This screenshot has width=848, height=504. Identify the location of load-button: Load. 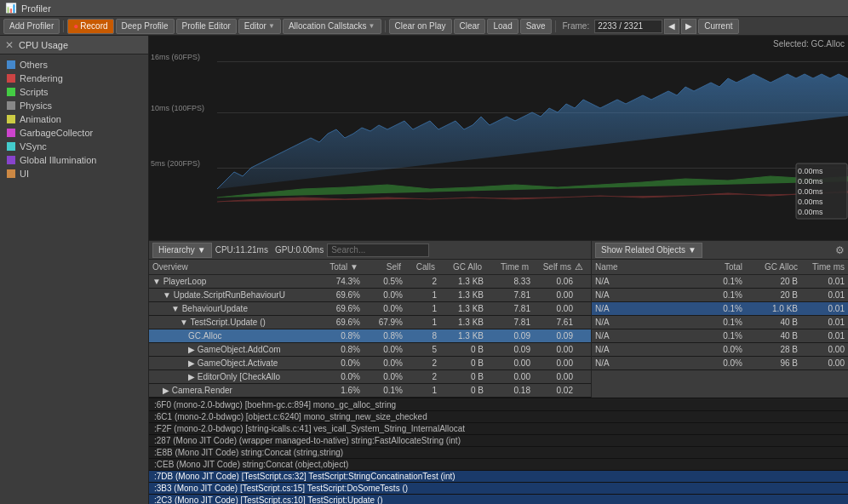
(502, 26).